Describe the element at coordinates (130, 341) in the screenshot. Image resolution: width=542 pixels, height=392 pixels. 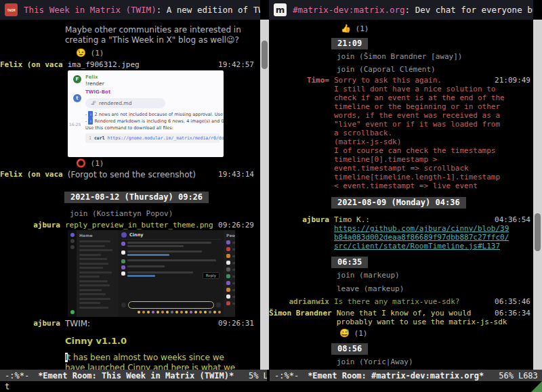
I see `message-heading-row: Cinny v1.1.0` at that location.